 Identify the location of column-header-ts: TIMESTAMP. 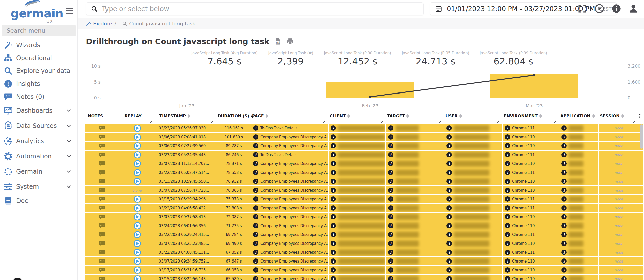
(186, 116).